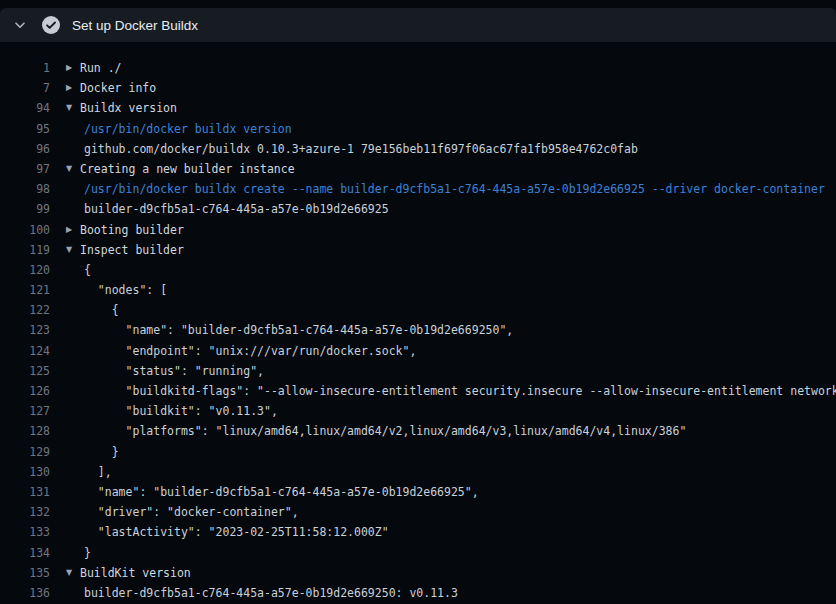  Describe the element at coordinates (25, 209) in the screenshot. I see `line-number: 99` at that location.